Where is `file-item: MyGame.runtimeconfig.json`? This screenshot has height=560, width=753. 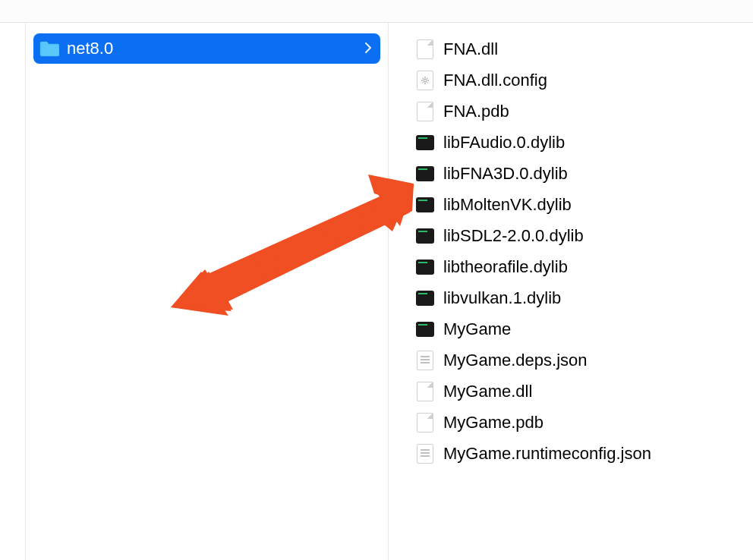
file-item: MyGame.runtimeconfig.json is located at coordinates (578, 454).